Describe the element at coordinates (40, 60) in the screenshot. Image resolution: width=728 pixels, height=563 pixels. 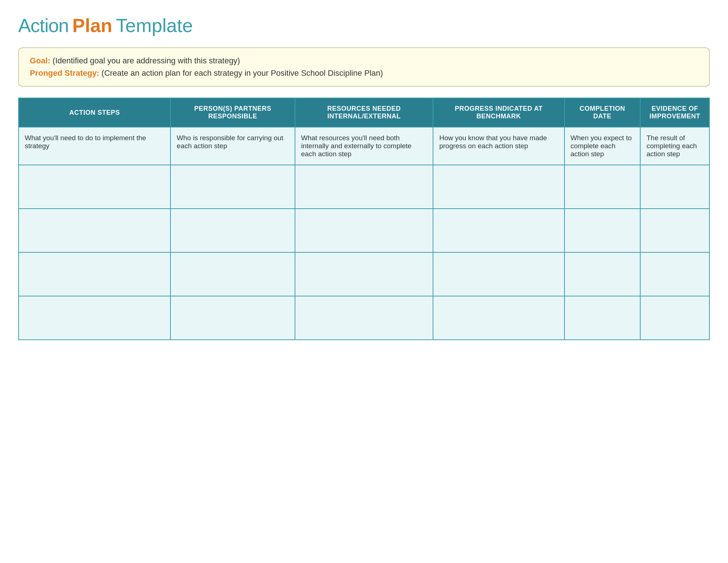
I see `goal-label: Goal:` at that location.